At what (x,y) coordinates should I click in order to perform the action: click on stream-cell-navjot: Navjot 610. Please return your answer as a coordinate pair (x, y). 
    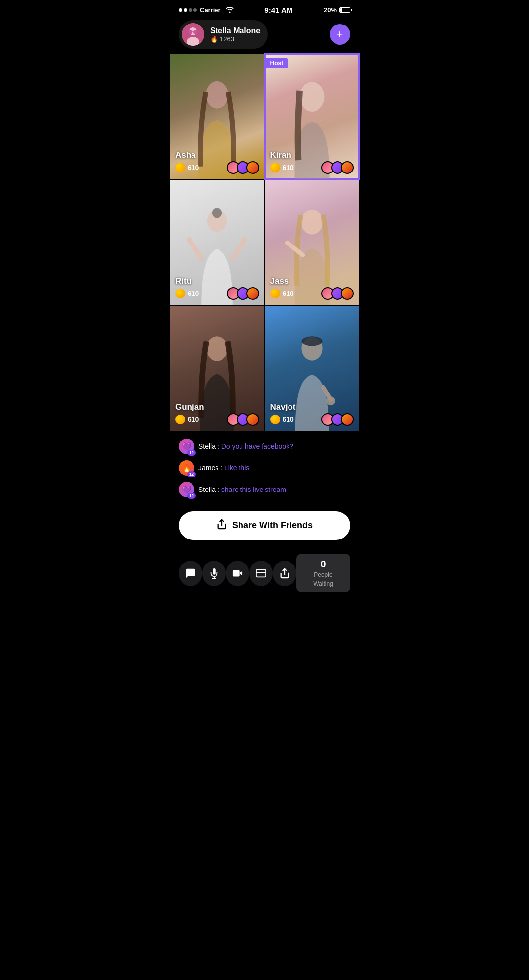
    Looking at the image, I should click on (313, 368).